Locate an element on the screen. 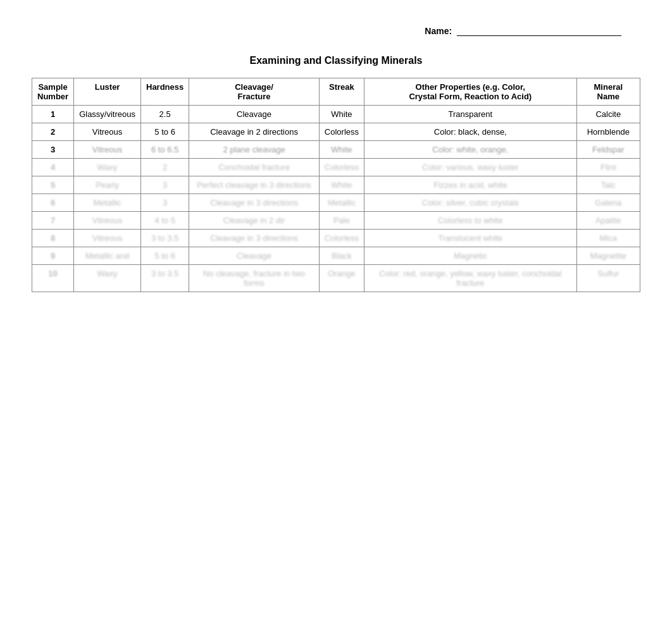 Image resolution: width=672 pixels, height=633 pixels. table-cell: Color: various, waxy luster is located at coordinates (471, 168).